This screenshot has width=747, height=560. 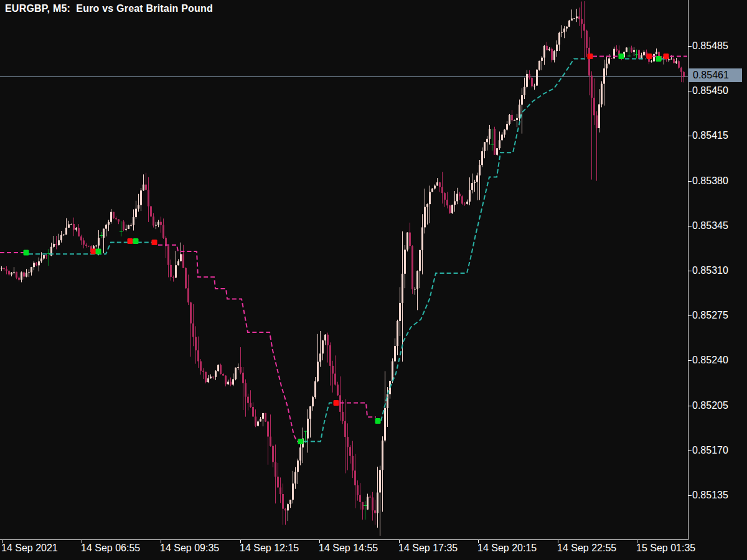 I want to click on price-axis-label: 0.85275, so click(x=710, y=315).